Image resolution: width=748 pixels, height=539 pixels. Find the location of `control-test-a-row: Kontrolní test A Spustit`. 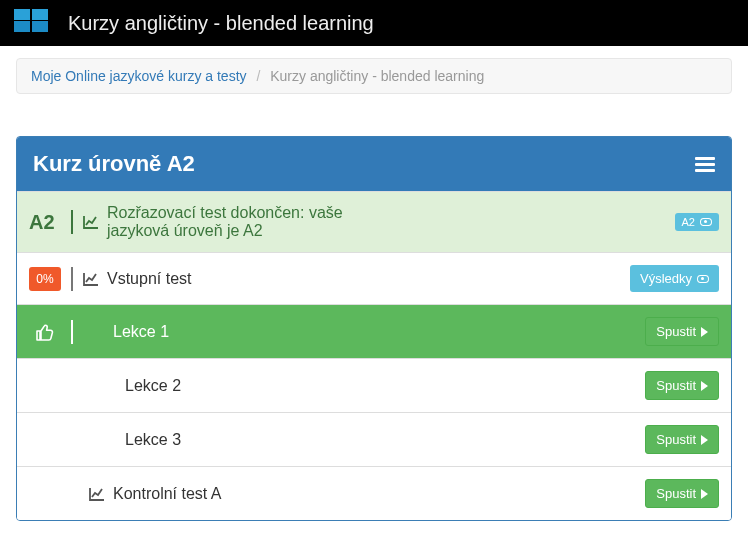

control-test-a-row: Kontrolní test A Spustit is located at coordinates (374, 493).